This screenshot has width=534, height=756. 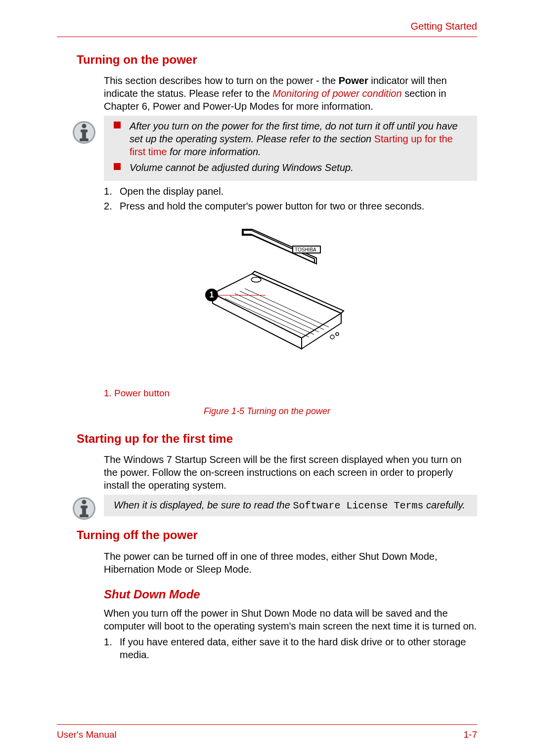 What do you see at coordinates (337, 93) in the screenshot?
I see `link-monitoring-power: Monitoring of power condition` at bounding box center [337, 93].